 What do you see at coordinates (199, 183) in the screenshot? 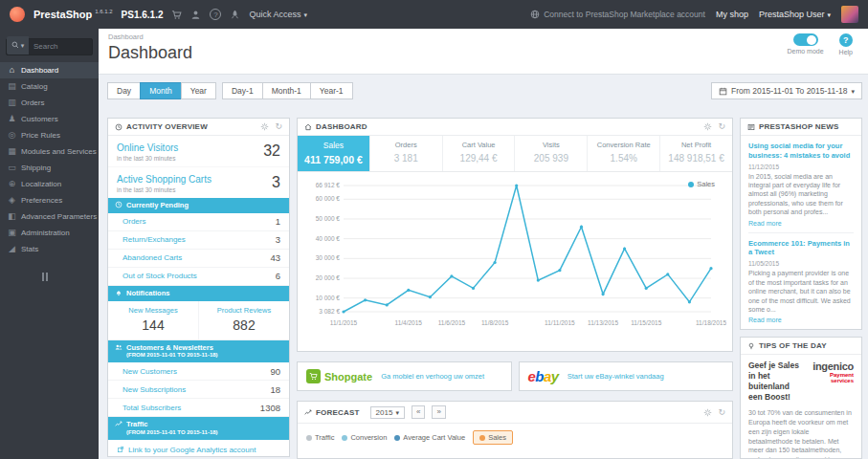
I see `active-carts-stat: Active Shopping Carts in the last 30 min…` at bounding box center [199, 183].